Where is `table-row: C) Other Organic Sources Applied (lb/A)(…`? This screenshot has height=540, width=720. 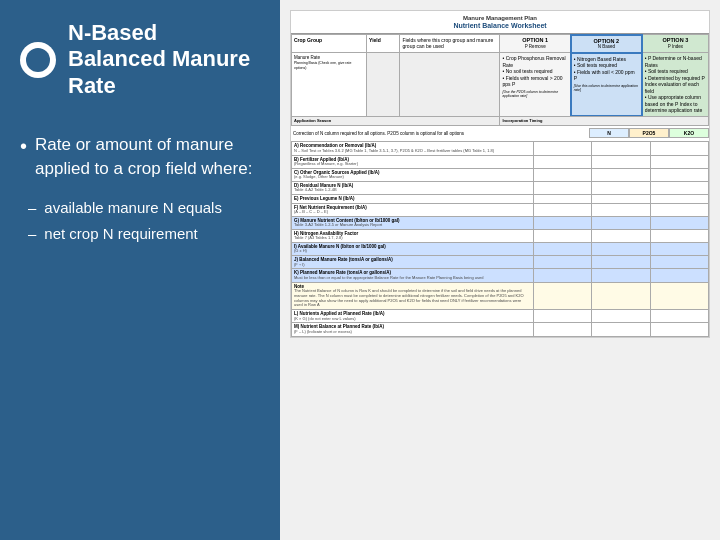 table-row: C) Other Organic Sources Applied (lb/A)(… is located at coordinates (500, 174).